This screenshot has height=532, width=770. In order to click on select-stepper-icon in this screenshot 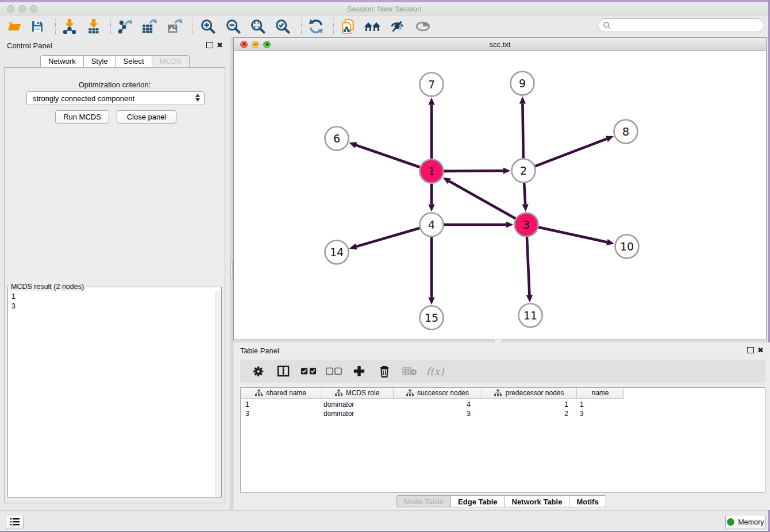, I will do `click(198, 98)`.